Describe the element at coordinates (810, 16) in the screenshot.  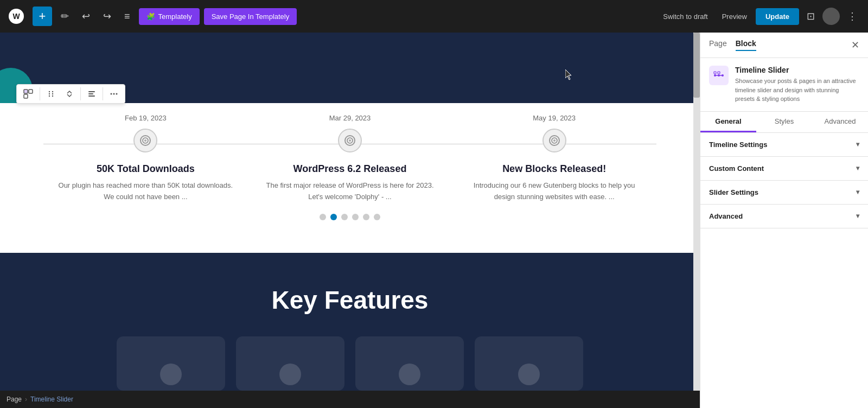
I see `settings-view-button: ⊡` at that location.